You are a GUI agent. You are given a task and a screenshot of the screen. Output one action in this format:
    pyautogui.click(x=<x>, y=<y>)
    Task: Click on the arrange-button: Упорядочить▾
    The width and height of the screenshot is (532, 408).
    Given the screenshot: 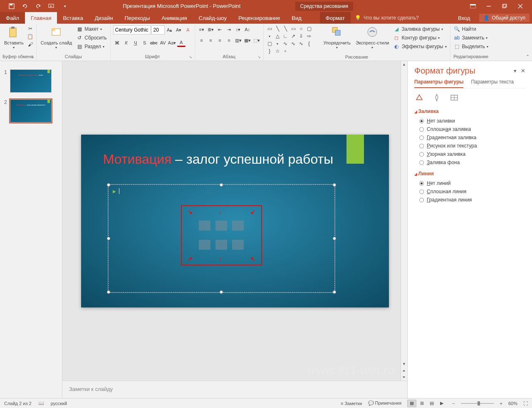 What is the action you would take?
    pyautogui.click(x=337, y=38)
    